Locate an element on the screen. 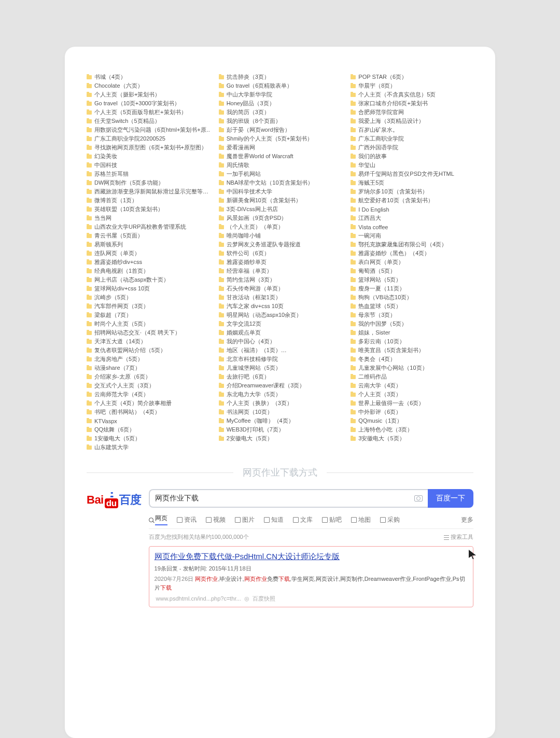 The width and height of the screenshot is (560, 738). folder-item: 冬奥会（4页） is located at coordinates (412, 359).